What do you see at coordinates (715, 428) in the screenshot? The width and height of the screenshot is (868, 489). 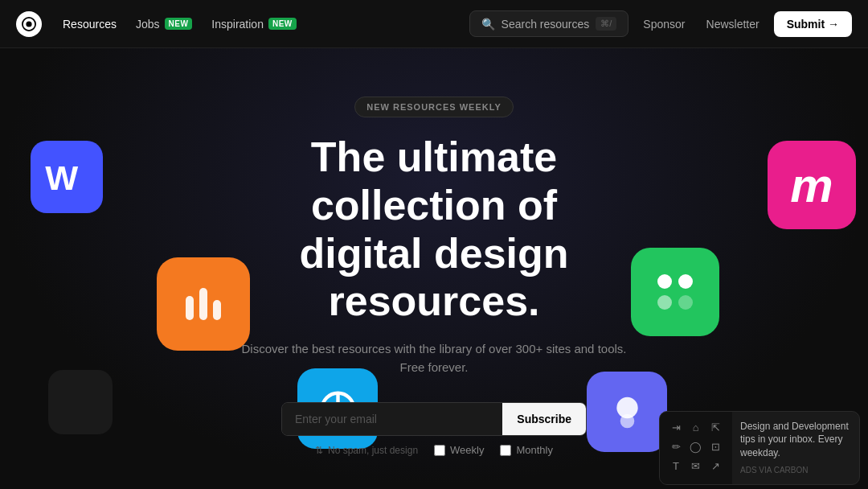 I see `ads-icon-3: ⇱` at bounding box center [715, 428].